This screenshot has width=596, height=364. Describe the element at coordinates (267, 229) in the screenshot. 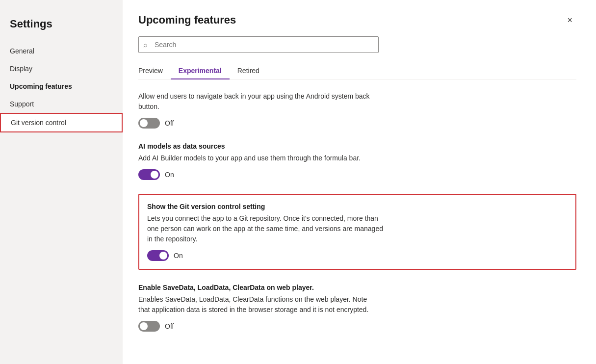

I see `feature-description-git-version-control-setting: Lets you connect the app to a Git reposi…` at that location.